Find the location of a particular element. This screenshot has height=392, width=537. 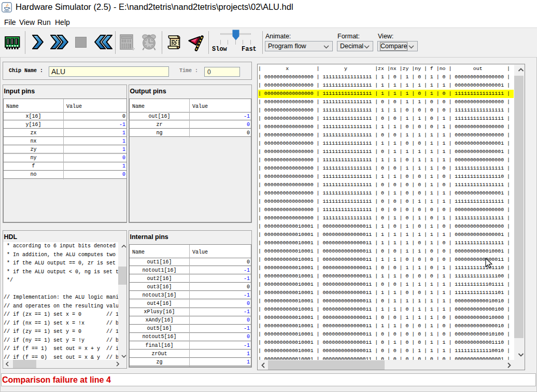

pin-row-x[16]: x[16]0 is located at coordinates (65, 116).